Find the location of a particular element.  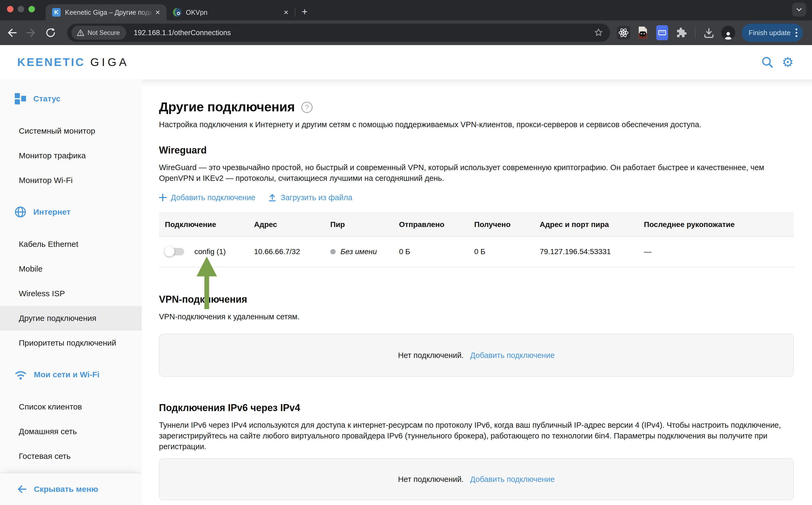

ipv6-add-connection-link: Добавить подключение is located at coordinates (513, 480).